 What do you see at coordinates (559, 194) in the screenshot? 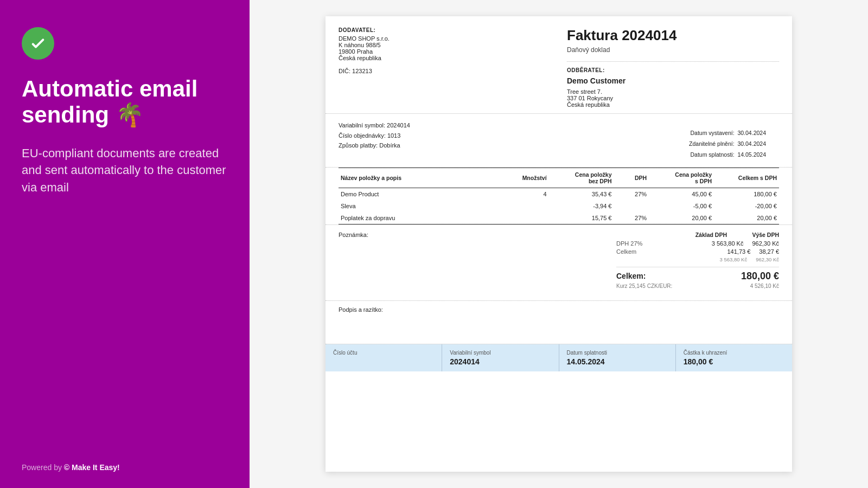
I see `table-row: Demo Product 4 35,43 € 27% 45,00 € 180,0…` at bounding box center [559, 194].